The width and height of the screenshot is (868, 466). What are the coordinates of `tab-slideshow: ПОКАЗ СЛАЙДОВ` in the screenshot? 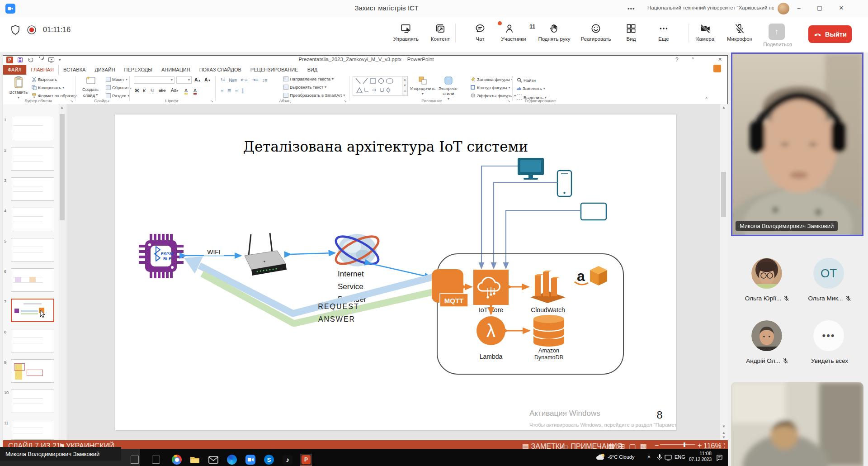 It's located at (221, 70).